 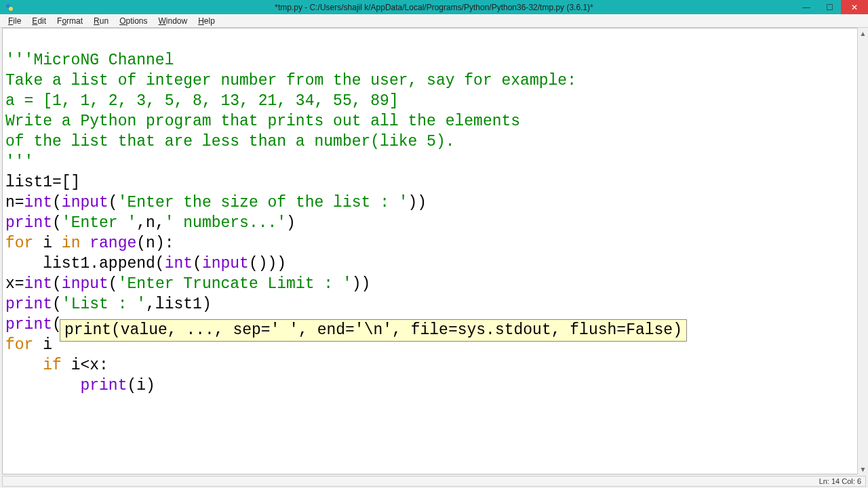 What do you see at coordinates (90, 60) in the screenshot?
I see `code-line: '''MicroNG Channel` at bounding box center [90, 60].